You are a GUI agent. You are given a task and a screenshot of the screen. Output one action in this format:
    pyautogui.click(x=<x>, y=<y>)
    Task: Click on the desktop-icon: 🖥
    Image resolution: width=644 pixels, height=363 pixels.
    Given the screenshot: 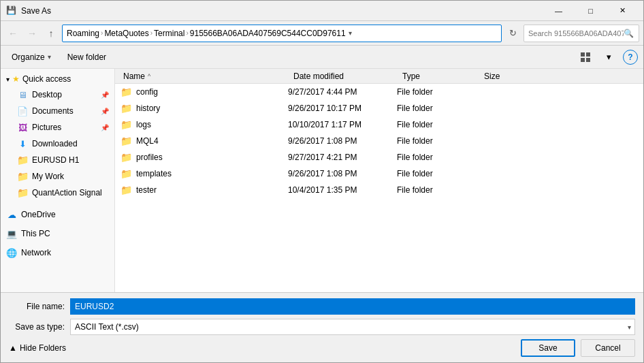 What is the action you would take?
    pyautogui.click(x=22, y=95)
    